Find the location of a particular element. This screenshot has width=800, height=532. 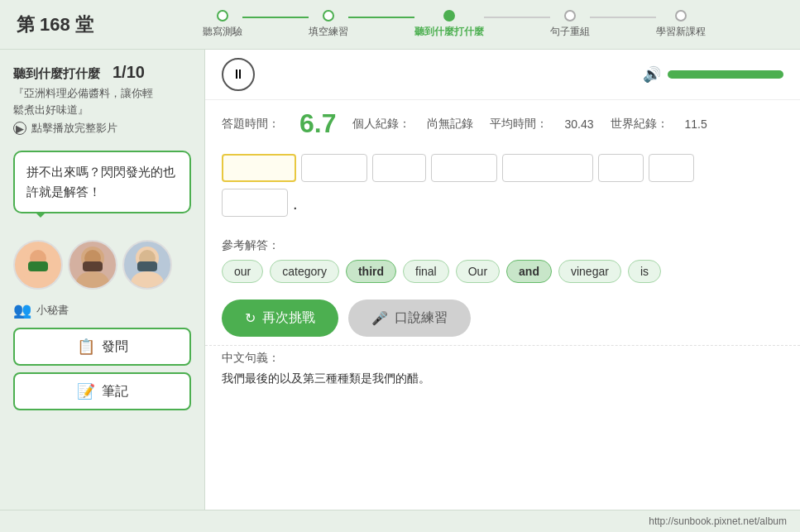

note-icon: 📝 is located at coordinates (86, 391).